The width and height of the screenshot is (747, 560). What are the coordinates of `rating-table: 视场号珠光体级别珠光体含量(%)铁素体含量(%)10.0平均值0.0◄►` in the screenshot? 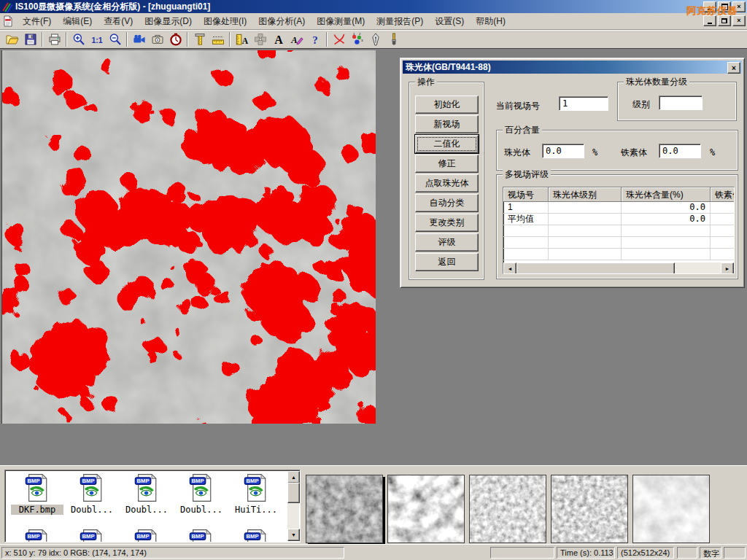 It's located at (619, 230).